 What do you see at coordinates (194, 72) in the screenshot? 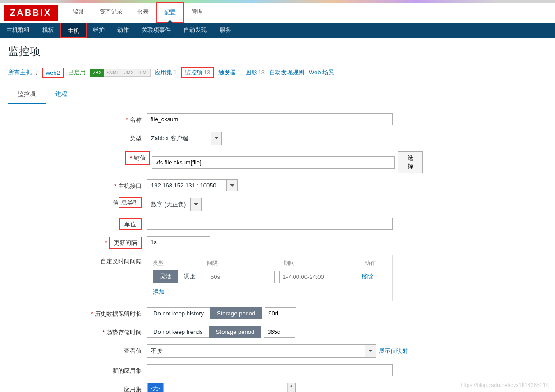
I see `bc-items: 监控项` at bounding box center [194, 72].